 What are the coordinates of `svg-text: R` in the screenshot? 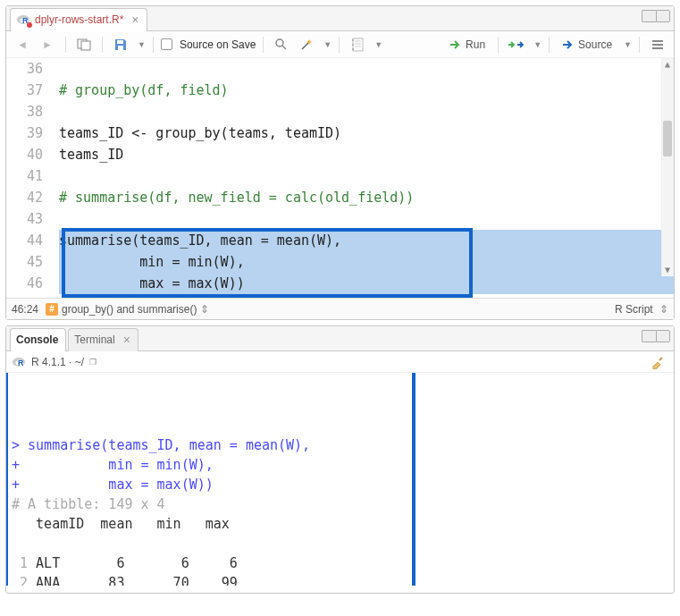 It's located at (21, 363).